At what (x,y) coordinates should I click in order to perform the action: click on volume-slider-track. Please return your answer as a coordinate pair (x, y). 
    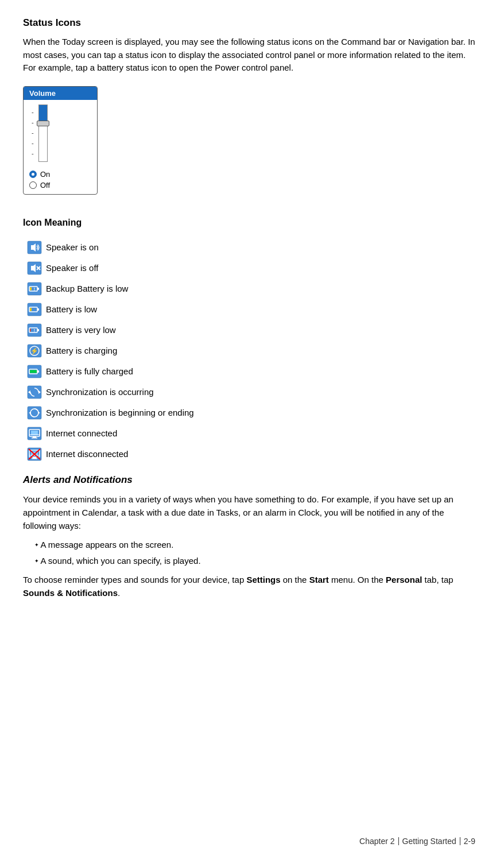
    Looking at the image, I should click on (43, 133).